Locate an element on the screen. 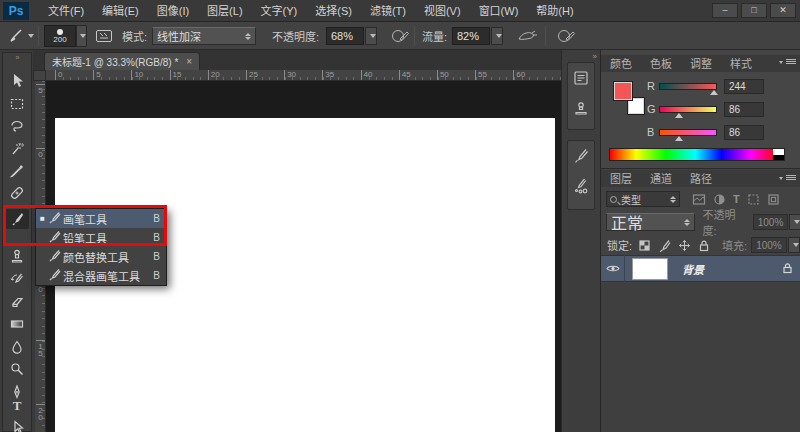 The height and width of the screenshot is (432, 800). eraser-tool is located at coordinates (17, 302).